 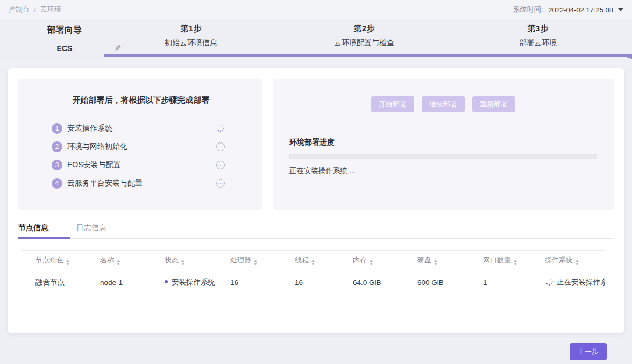 What do you see at coordinates (138, 183) in the screenshot?
I see `deploy-step-item: 4 云服务平台安装与配置 ...` at bounding box center [138, 183].